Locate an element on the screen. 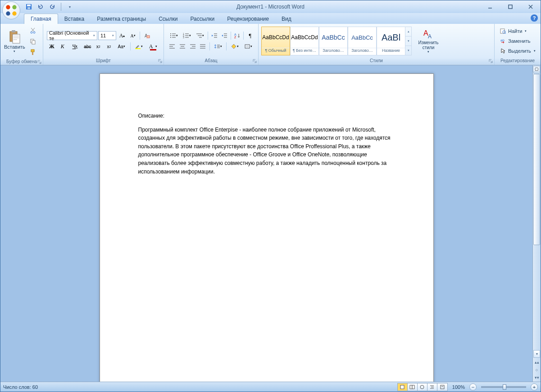  increase-indent-icon is located at coordinates (224, 36).